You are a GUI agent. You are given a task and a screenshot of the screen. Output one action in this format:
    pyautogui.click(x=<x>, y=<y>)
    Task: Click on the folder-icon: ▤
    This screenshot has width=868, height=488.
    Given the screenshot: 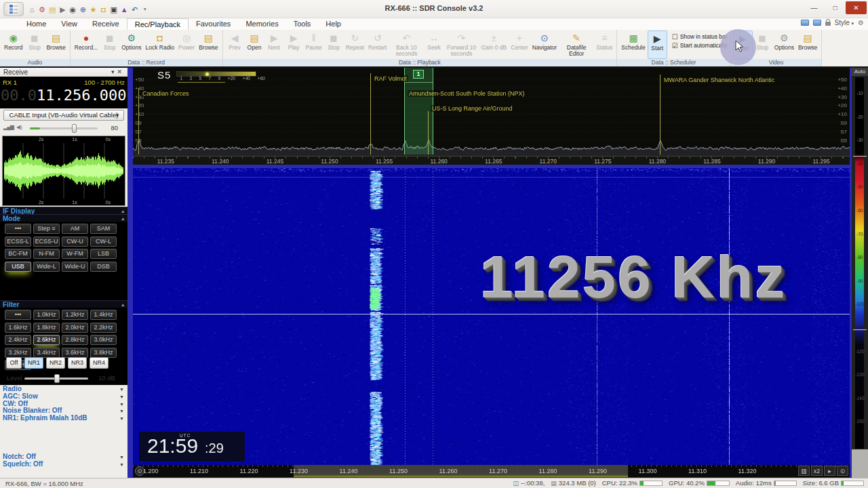 What is the action you would take?
    pyautogui.click(x=52, y=9)
    